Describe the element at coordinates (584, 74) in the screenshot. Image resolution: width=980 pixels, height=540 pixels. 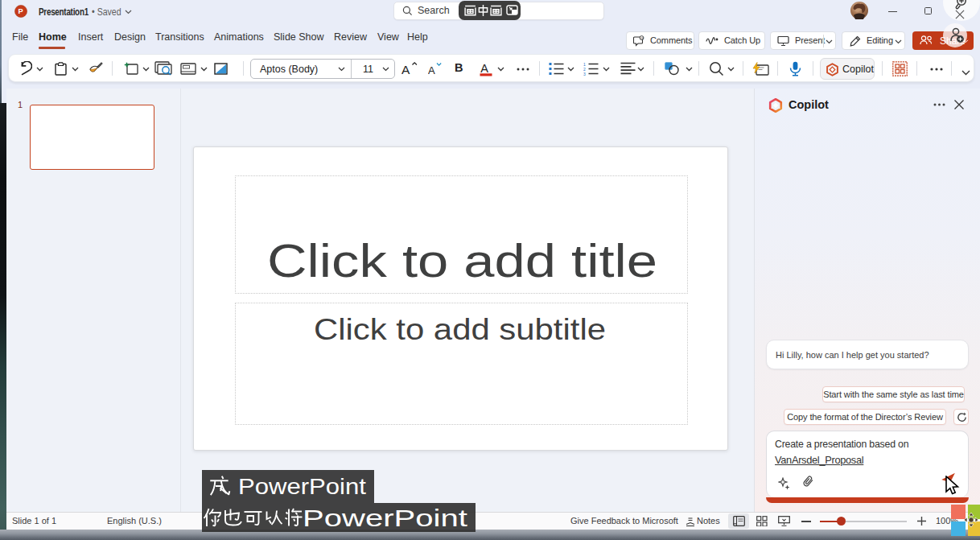
I see `svg-text: 3` at that location.